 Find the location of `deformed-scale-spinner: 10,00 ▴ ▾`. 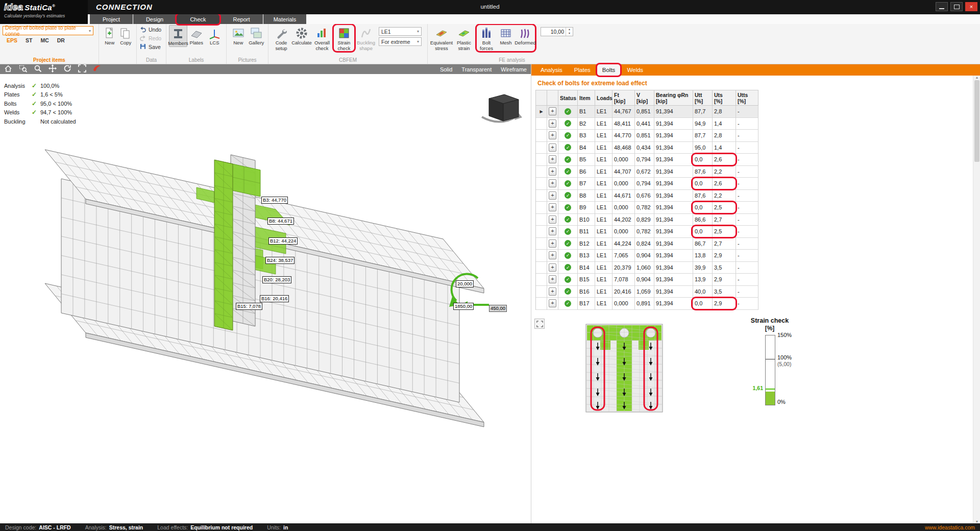

deformed-scale-spinner: 10,00 ▴ ▾ is located at coordinates (557, 32).